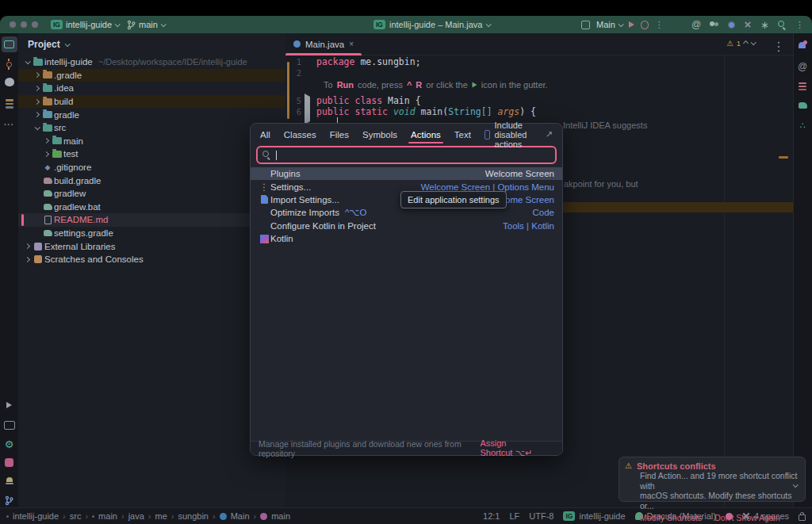  What do you see at coordinates (541, 516) in the screenshot?
I see `encoding-widget: UTF-8` at bounding box center [541, 516].